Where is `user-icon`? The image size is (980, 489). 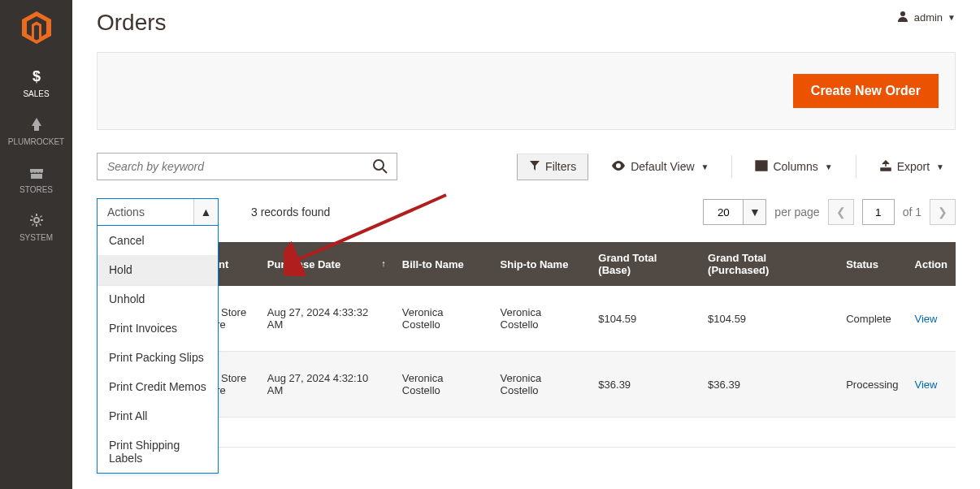
user-icon is located at coordinates (903, 18).